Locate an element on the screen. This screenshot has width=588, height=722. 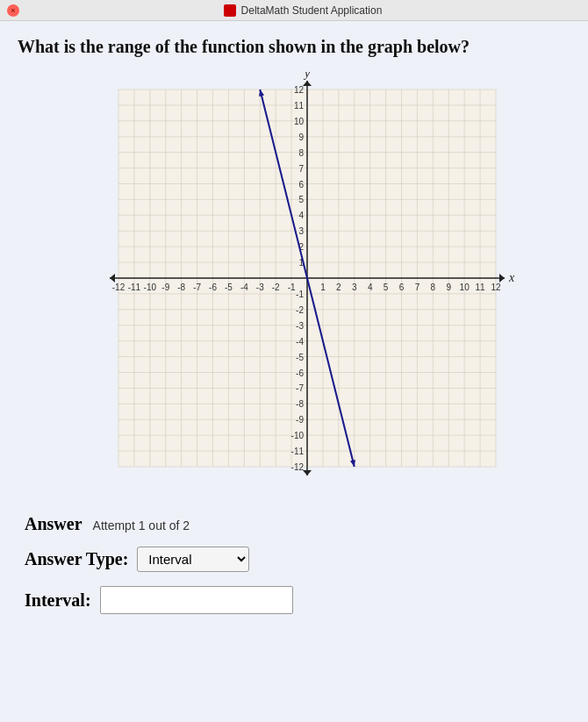
titlebar-title-text: DeltaMath Student Application is located at coordinates (312, 11).